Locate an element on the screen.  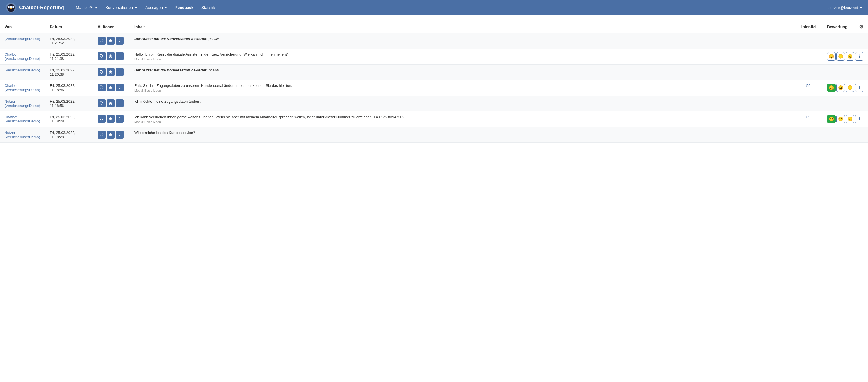
col-header-aktionen: Aktionen is located at coordinates (111, 27).